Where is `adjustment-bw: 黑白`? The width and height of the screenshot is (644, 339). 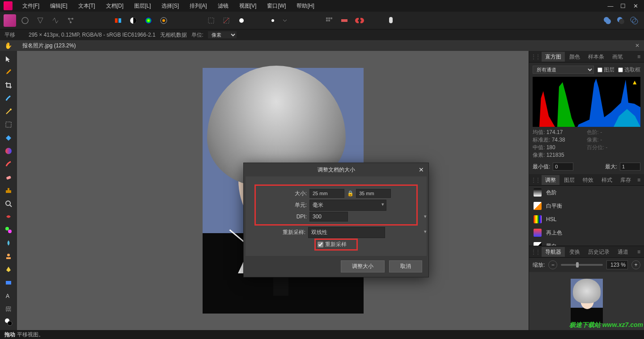 adjustment-bw: 黑白 is located at coordinates (587, 243).